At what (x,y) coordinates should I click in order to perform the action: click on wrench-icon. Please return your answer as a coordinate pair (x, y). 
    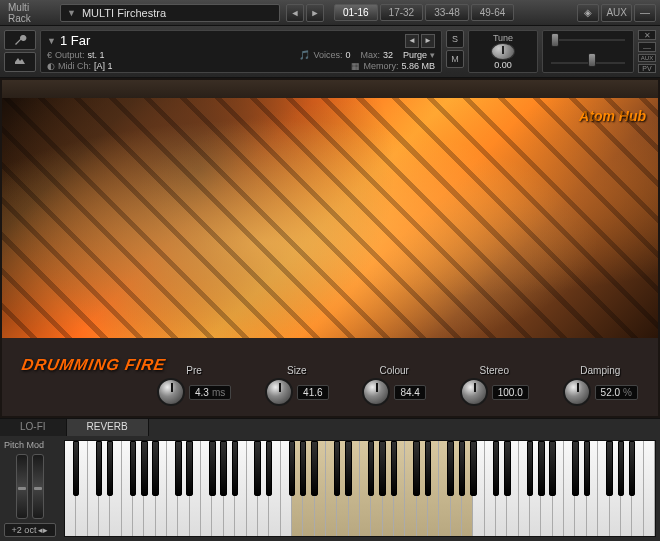
    Looking at the image, I should click on (20, 40).